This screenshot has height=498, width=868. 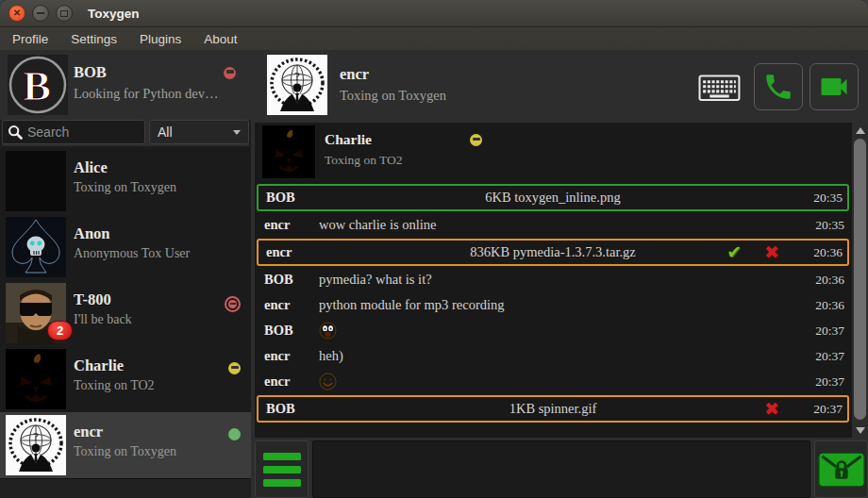 What do you see at coordinates (842, 470) in the screenshot?
I see `encrypted-send-icon` at bounding box center [842, 470].